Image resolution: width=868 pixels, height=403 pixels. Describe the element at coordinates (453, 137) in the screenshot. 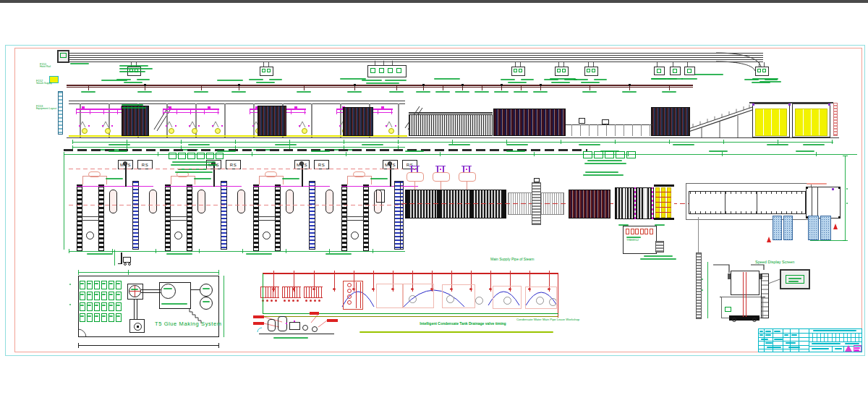

I see `floor-line` at that location.